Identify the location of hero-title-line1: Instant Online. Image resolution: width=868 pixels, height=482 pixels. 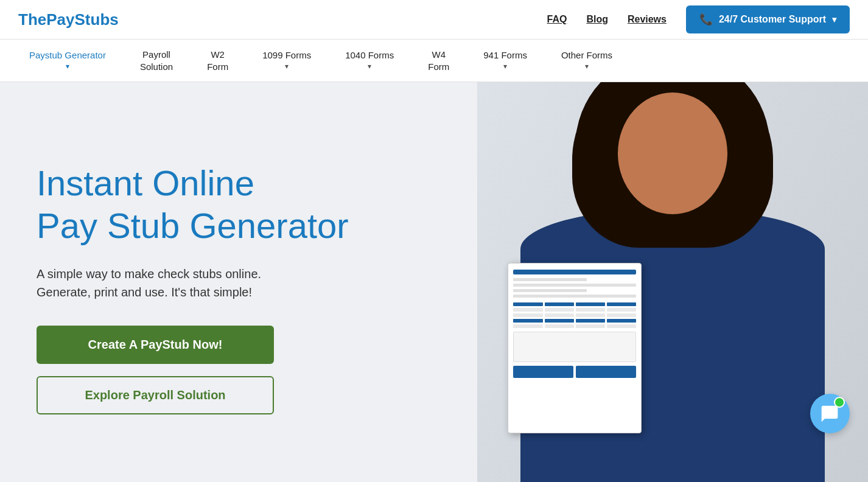
(145, 183).